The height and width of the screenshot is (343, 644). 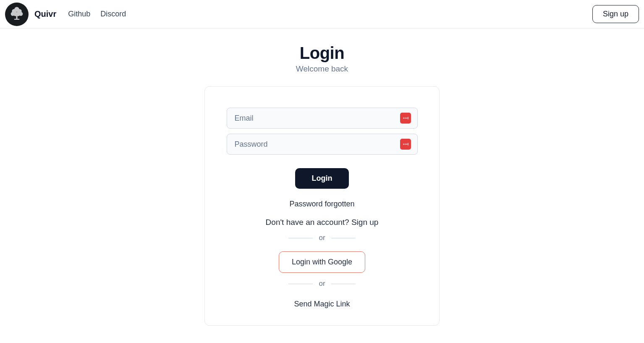 What do you see at coordinates (309, 222) in the screenshot?
I see `signup-prompt-text: Don't have an account?` at bounding box center [309, 222].